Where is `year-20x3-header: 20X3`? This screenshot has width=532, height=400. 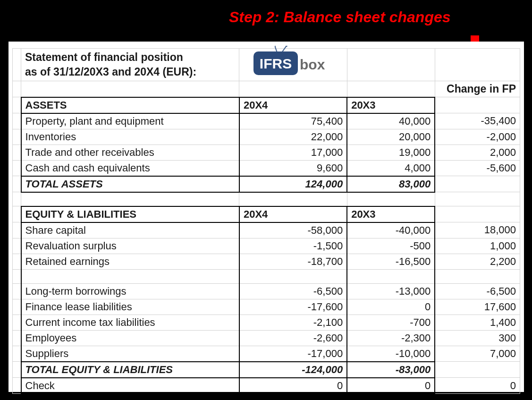 year-20x3-header: 20X3 is located at coordinates (391, 105).